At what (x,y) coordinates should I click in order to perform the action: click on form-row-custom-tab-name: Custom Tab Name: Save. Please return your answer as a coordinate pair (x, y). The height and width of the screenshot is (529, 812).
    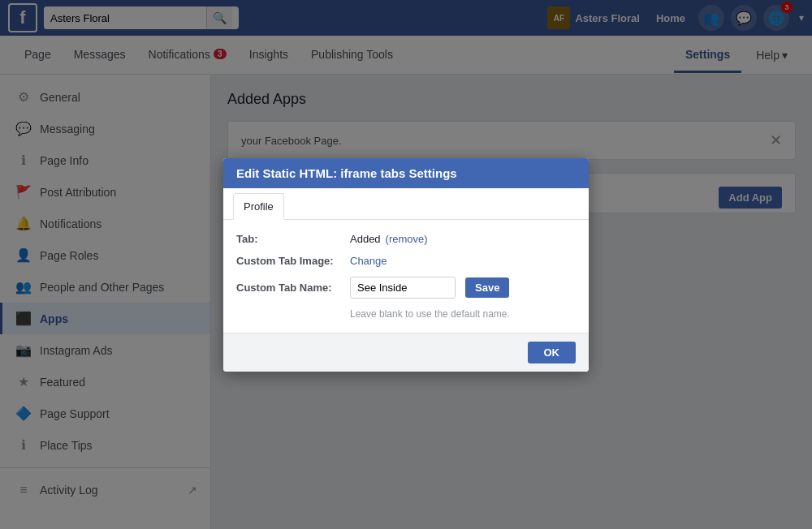
    Looking at the image, I should click on (406, 287).